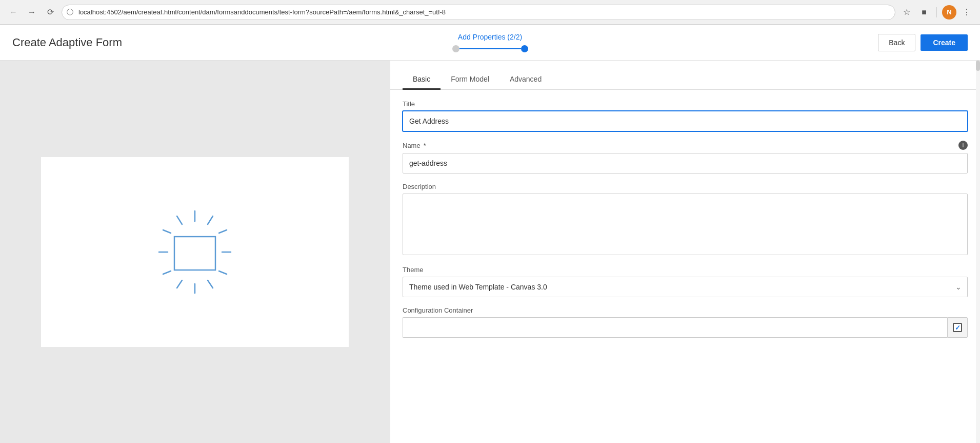 The width and height of the screenshot is (980, 443). Describe the element at coordinates (685, 187) in the screenshot. I see `description-label: Description` at that location.